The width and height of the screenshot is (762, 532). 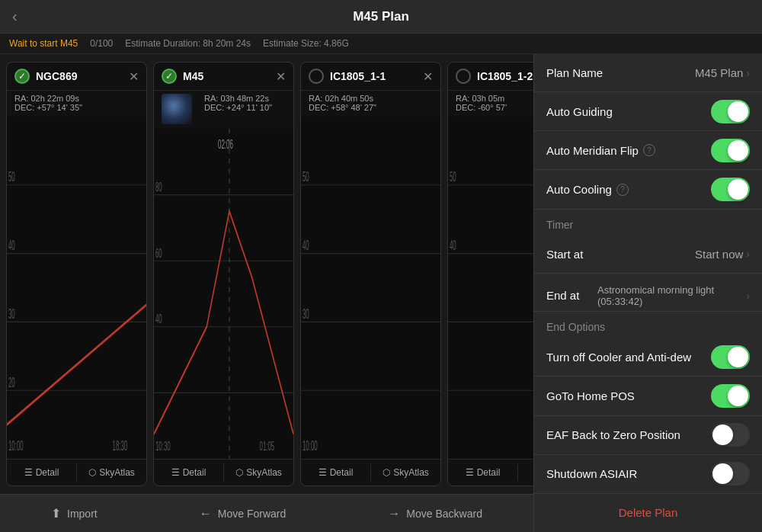 I want to click on auto-meridian-flip-label: Auto Meridian Flip ?, so click(x=600, y=151).